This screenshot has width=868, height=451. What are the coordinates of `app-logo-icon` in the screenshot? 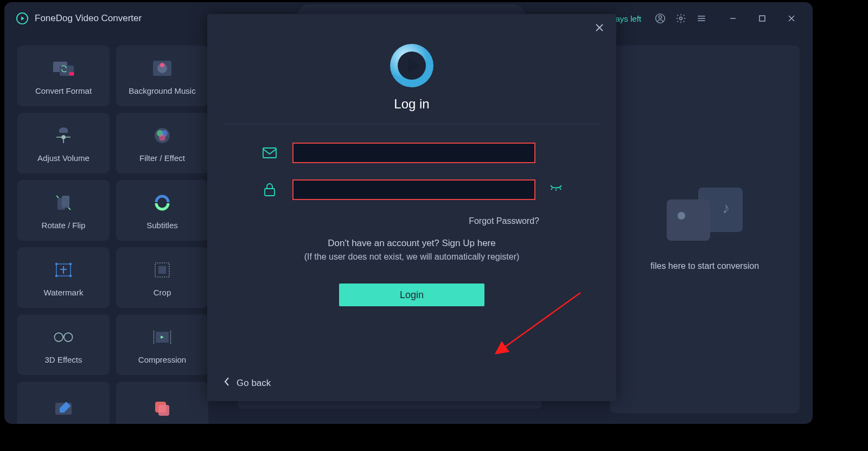 It's located at (22, 18).